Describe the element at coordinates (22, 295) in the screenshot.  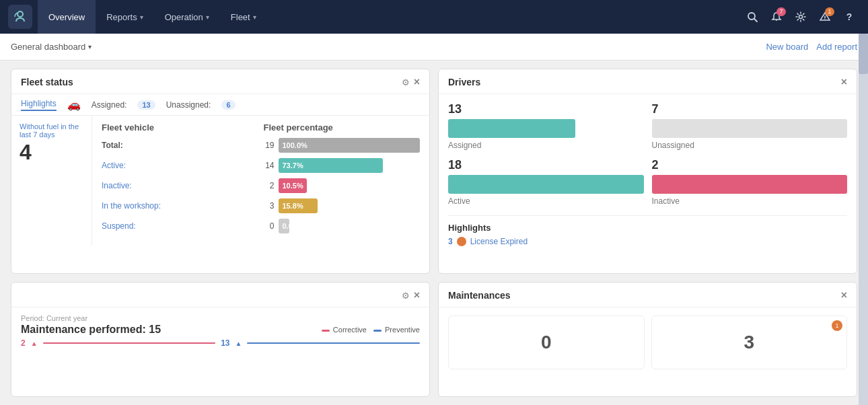
I see `maintenance-performed-title` at that location.